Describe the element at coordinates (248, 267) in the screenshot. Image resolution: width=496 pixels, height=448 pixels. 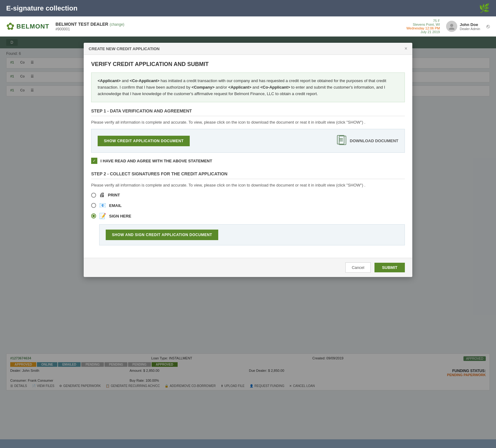
I see `modal-footer: Cancel SUBMIT` at that location.